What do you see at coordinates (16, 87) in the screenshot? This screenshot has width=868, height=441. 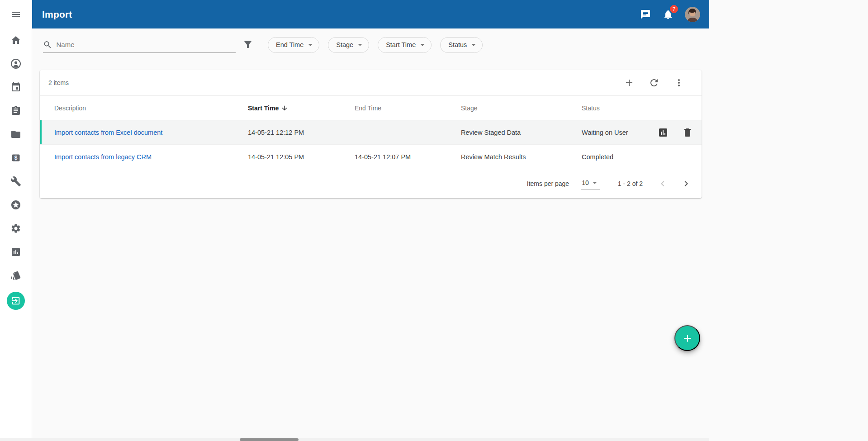 I see `calendar-icon` at bounding box center [16, 87].